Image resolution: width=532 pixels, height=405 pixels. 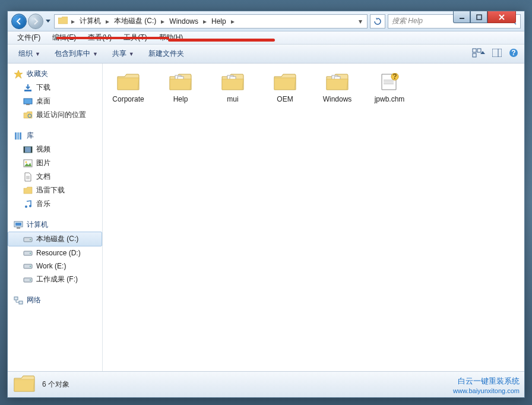 I want to click on status-item-count: 6 个对象, so click(x=56, y=385).